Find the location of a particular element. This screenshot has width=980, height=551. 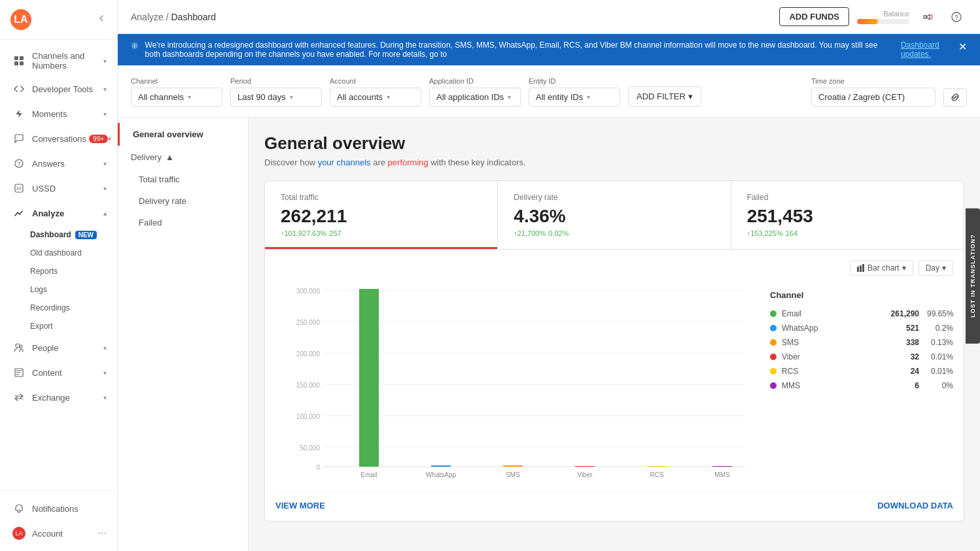

sidebar-item-exchange: Exchange ▾ is located at coordinates (59, 397).